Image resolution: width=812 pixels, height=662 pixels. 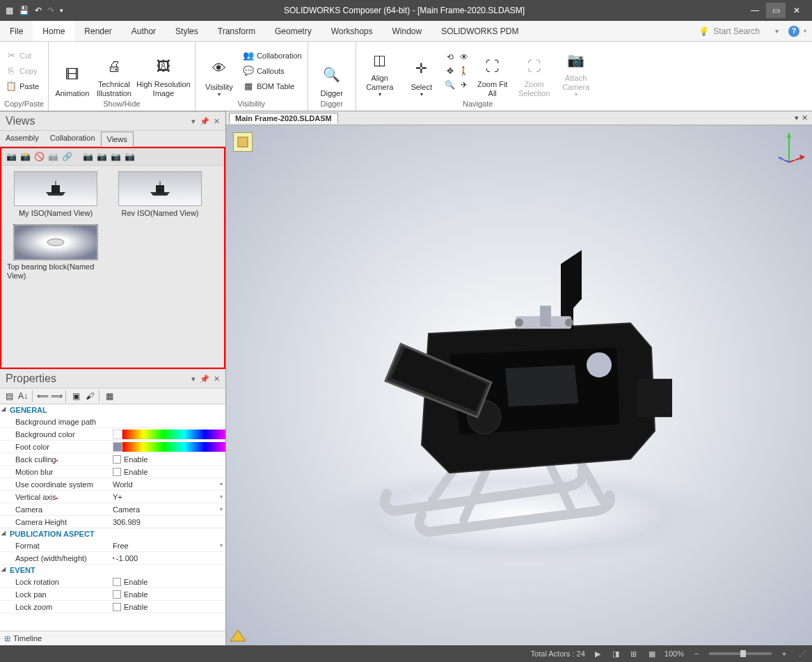 What do you see at coordinates (9, 396) in the screenshot?
I see `categorize-icon: ▤` at bounding box center [9, 396].